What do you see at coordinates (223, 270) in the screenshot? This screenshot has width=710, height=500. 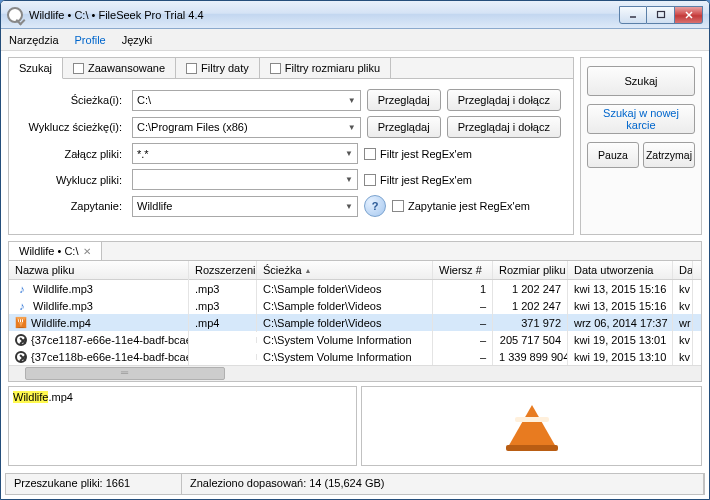 I see `col-ext: Rozszerzenie` at bounding box center [223, 270].